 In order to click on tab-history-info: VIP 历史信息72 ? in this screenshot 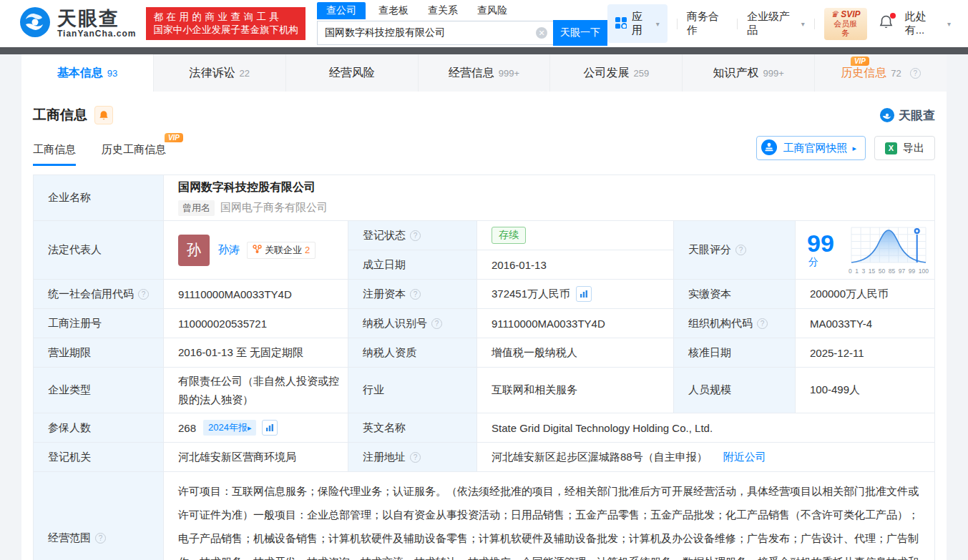, I will do `click(881, 73)`.